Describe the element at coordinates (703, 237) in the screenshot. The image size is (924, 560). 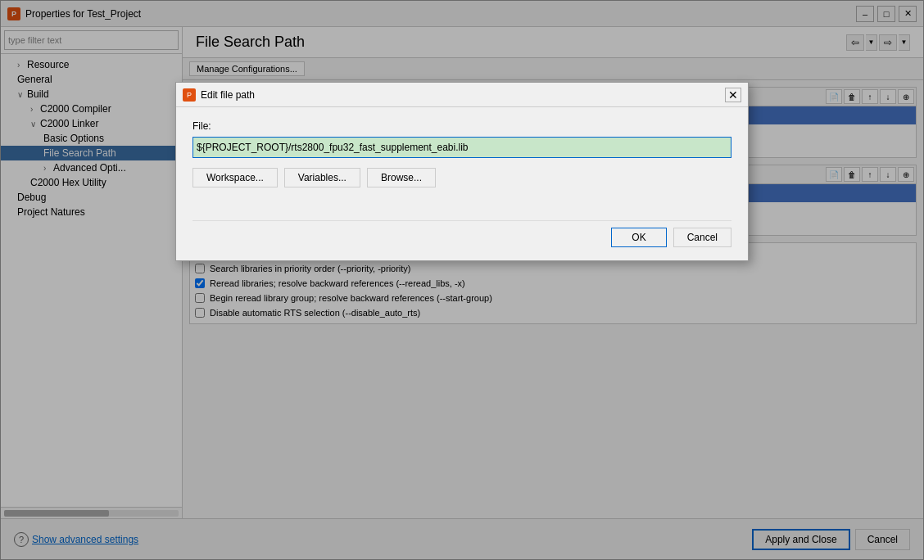
I see `modal-cancel-button: Cancel` at that location.